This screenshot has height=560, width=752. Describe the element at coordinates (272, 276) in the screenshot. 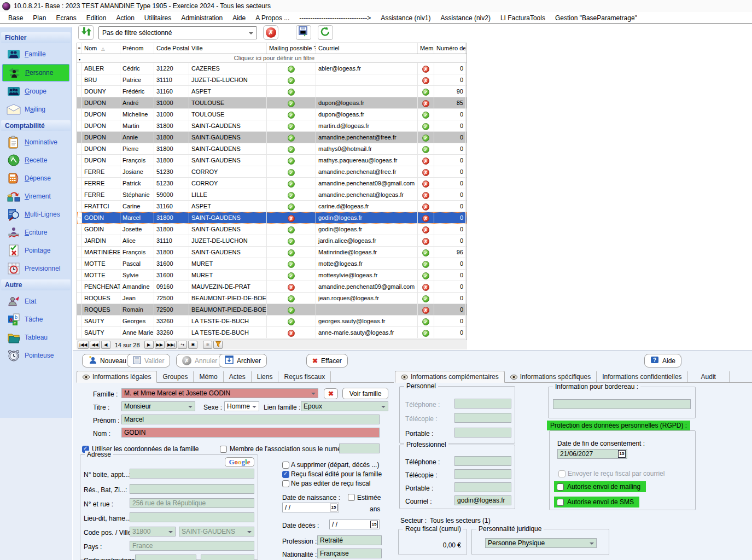

I see `table-row: MOTTESylvie31600MURET✓mottesylvie@logeas…` at that location.